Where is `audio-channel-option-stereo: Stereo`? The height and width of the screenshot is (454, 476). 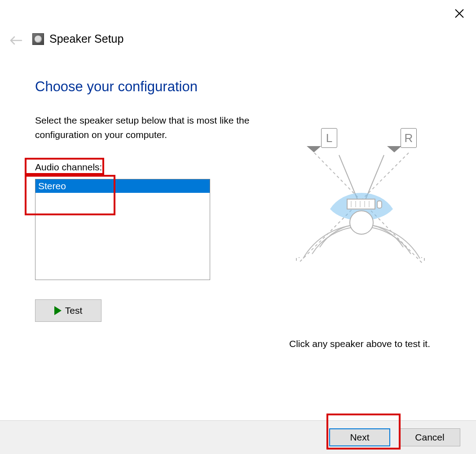 audio-channel-option-stereo: Stereo is located at coordinates (123, 186).